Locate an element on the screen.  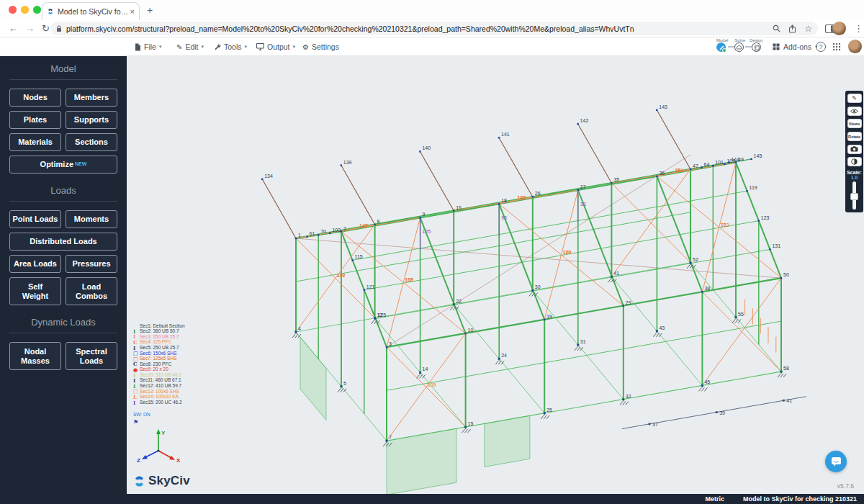
search-icon is located at coordinates (776, 29).